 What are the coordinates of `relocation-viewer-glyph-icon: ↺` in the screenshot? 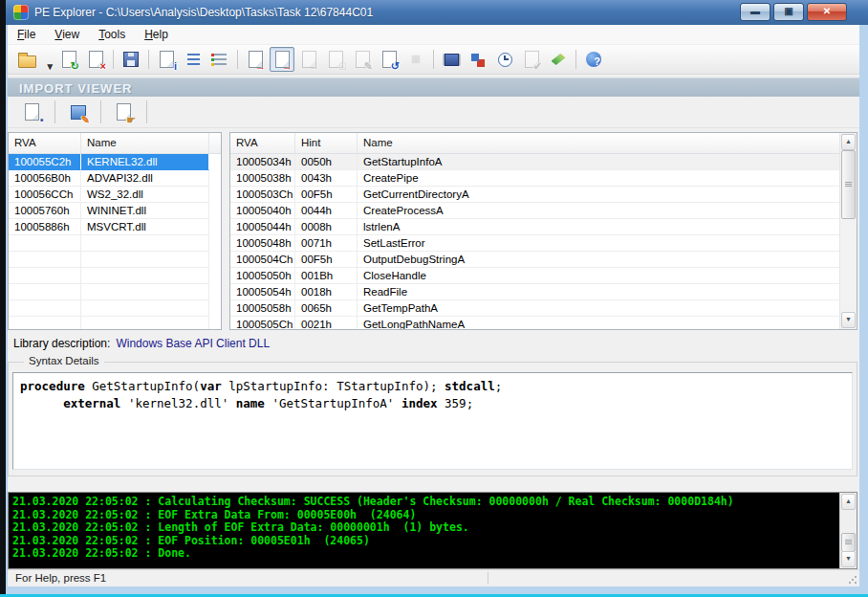 It's located at (396, 67).